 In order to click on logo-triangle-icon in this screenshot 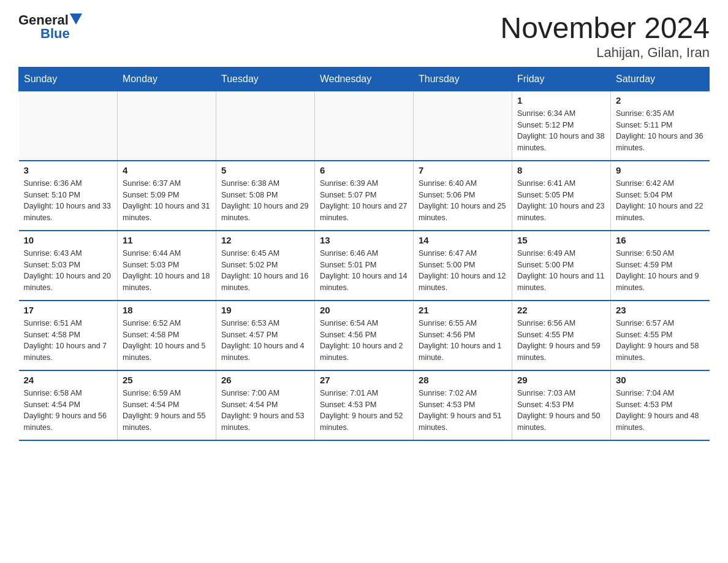, I will do `click(76, 20)`.